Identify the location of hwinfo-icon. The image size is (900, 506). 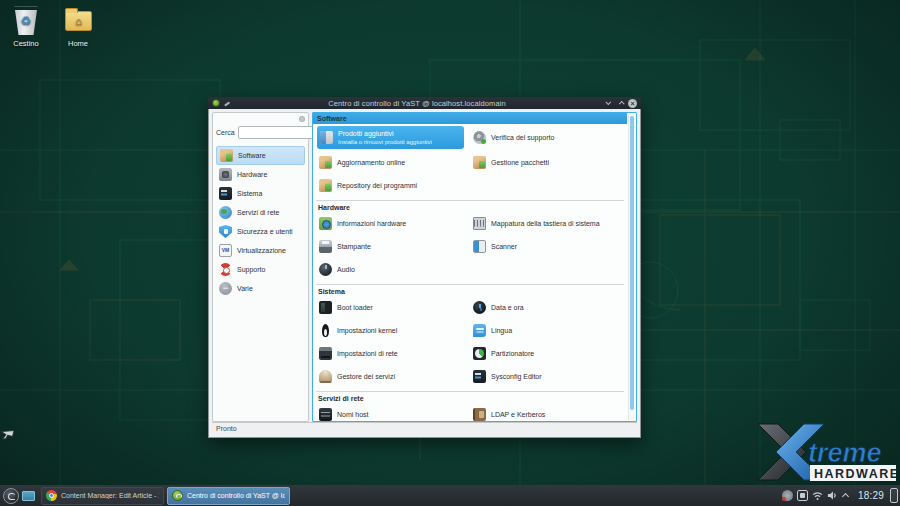
(326, 224).